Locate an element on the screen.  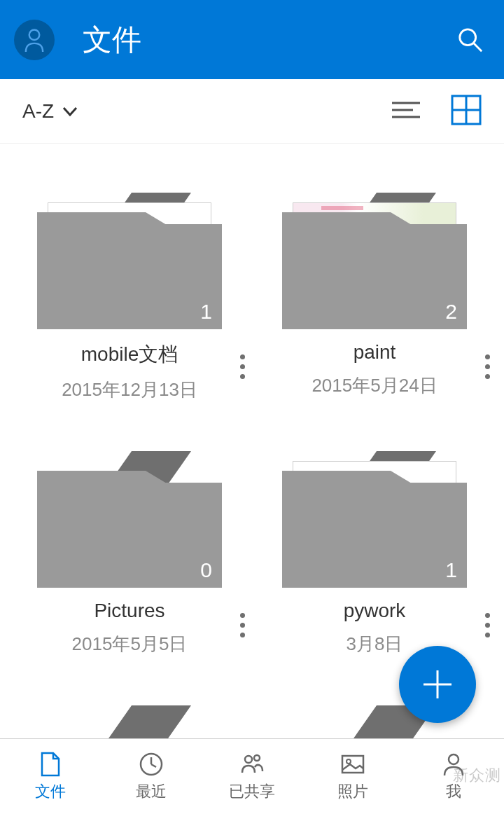
app-header: 文件 is located at coordinates (252, 39).